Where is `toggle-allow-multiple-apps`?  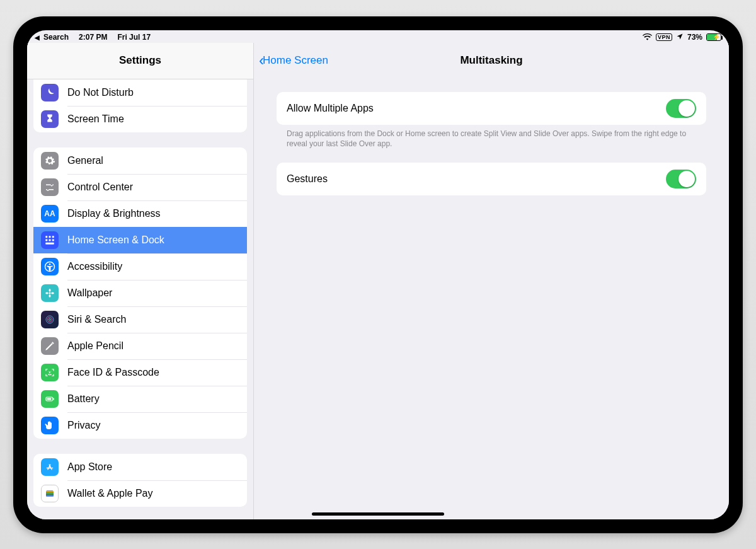
toggle-allow-multiple-apps is located at coordinates (681, 108).